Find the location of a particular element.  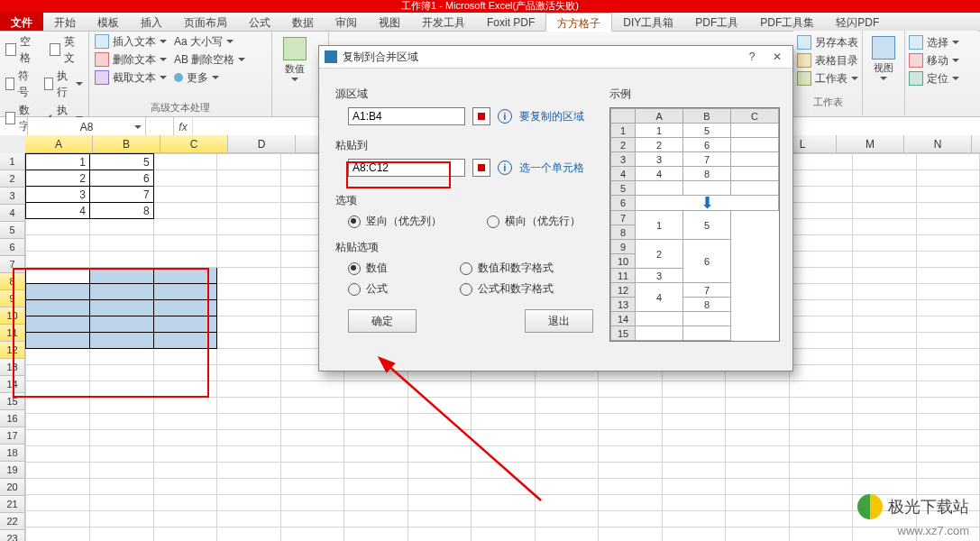

row-header-22: 22 is located at coordinates (13, 521).